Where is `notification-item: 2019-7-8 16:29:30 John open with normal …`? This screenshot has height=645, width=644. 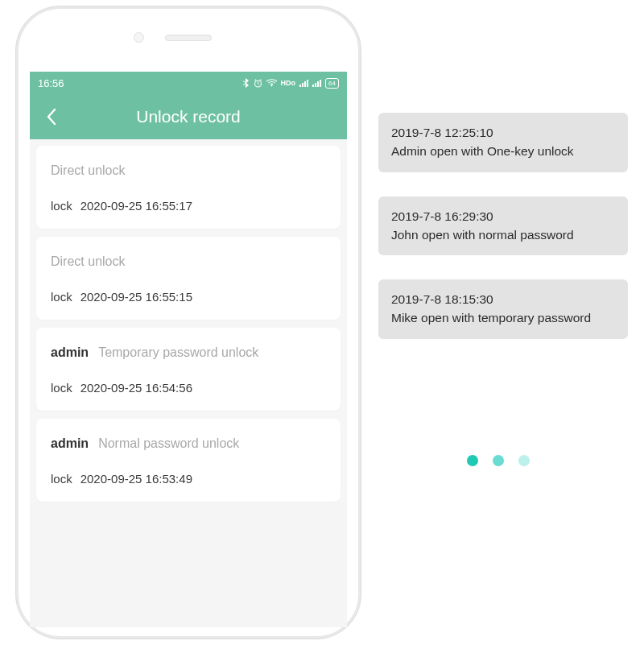 notification-item: 2019-7-8 16:29:30 John open with normal … is located at coordinates (503, 226).